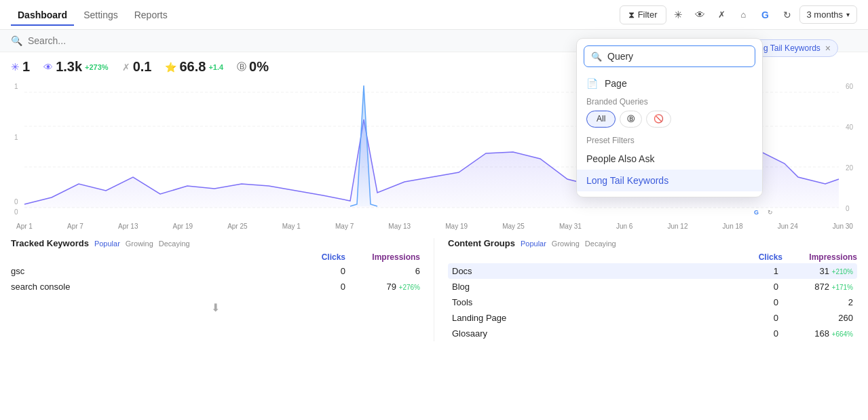 This screenshot has height=420, width=868. I want to click on cg-row-glosaary-impressions: 168 +664%, so click(816, 334).